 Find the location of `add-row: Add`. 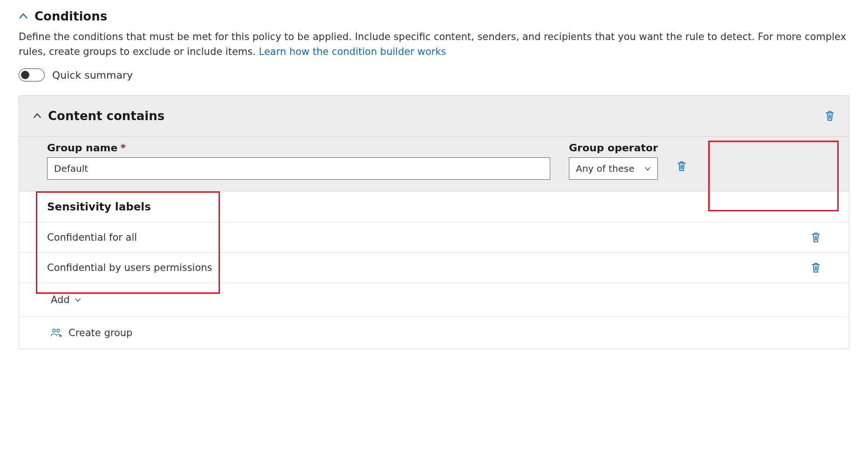

add-row: Add is located at coordinates (434, 300).